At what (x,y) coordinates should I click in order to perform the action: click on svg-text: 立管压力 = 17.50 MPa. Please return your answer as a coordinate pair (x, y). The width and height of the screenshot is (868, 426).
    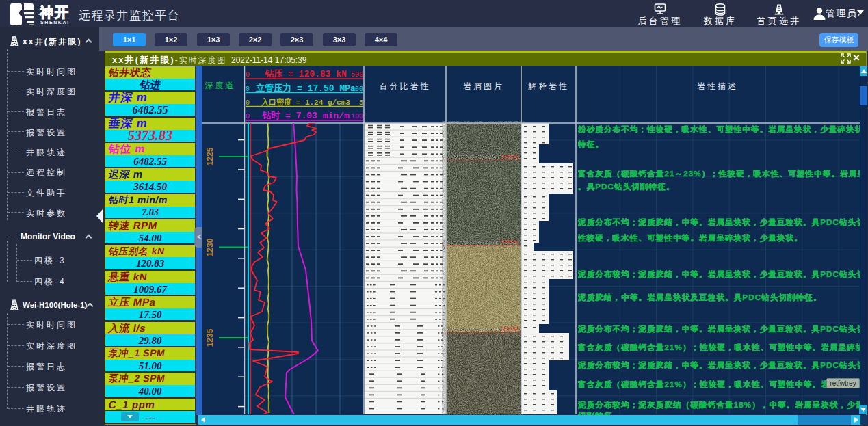
    Looking at the image, I should click on (305, 88).